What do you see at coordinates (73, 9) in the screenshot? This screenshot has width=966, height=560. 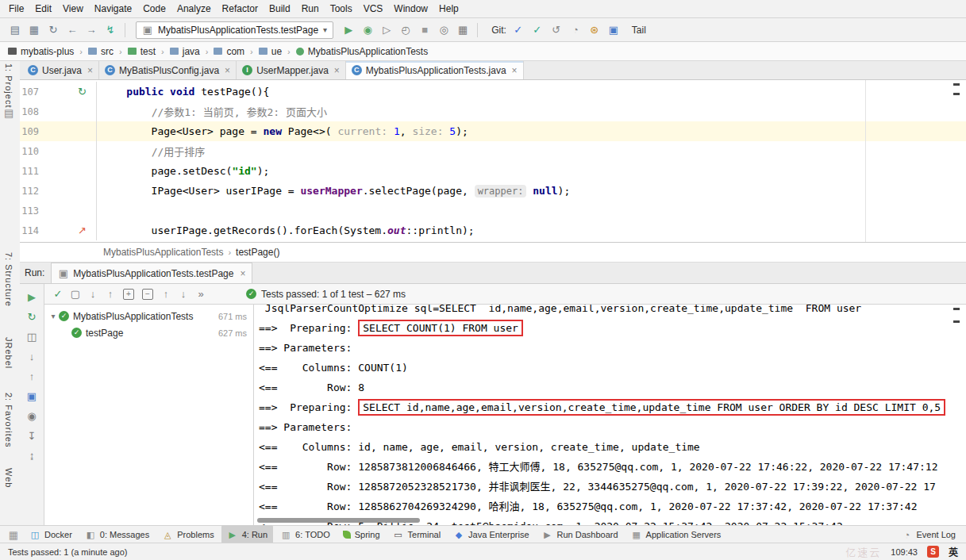 I see `menu-view: View` at bounding box center [73, 9].